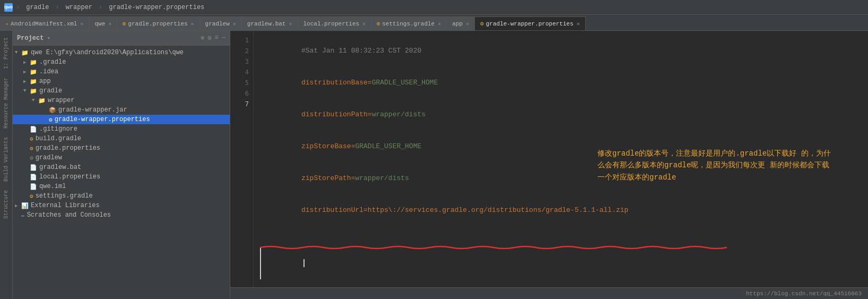  Describe the element at coordinates (6, 53) in the screenshot. I see `sidebar-item-project: 1: Project` at that location.